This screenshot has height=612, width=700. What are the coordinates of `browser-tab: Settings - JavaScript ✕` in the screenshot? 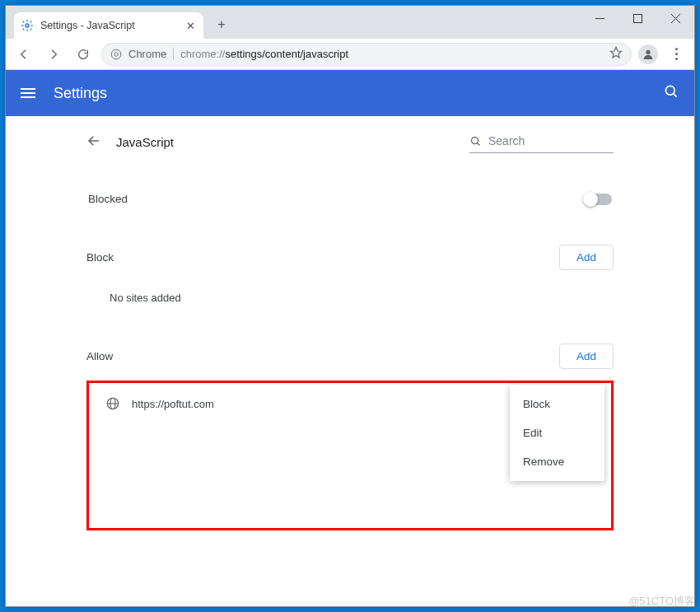 It's located at (109, 26).